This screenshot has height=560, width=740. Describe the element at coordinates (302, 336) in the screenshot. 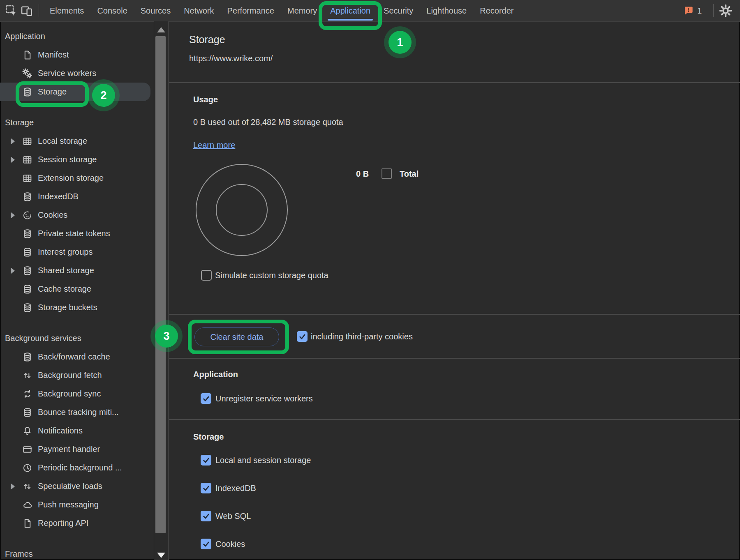

I see `third-party-cookies-checkbox` at that location.